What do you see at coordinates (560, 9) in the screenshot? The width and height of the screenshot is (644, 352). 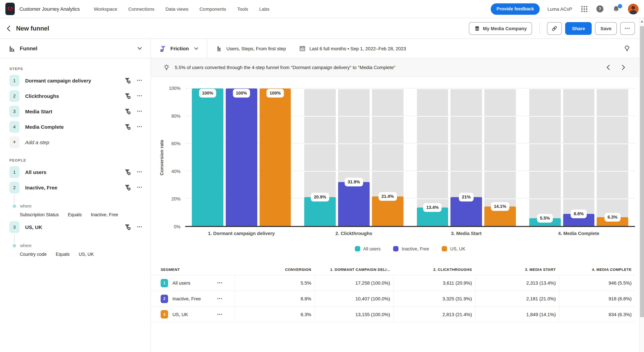 I see `org-switcher: Luma ACxP` at bounding box center [560, 9].